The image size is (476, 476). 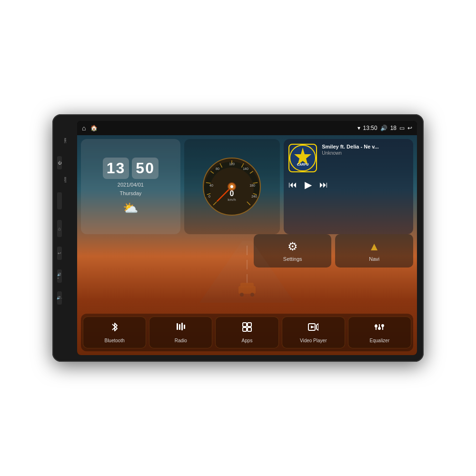 What do you see at coordinates (247, 272) in the screenshot?
I see `road-bg` at bounding box center [247, 272].